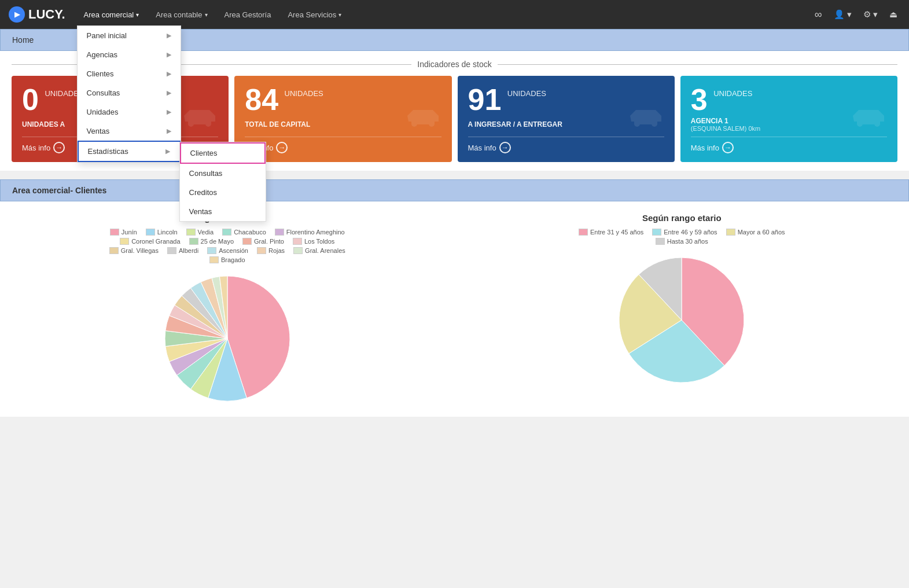 The image size is (909, 588). I want to click on stock-card-3: 3 UNIDADES AGENCIA 1 (ESQUINA SALEM) 0km…, so click(789, 119).